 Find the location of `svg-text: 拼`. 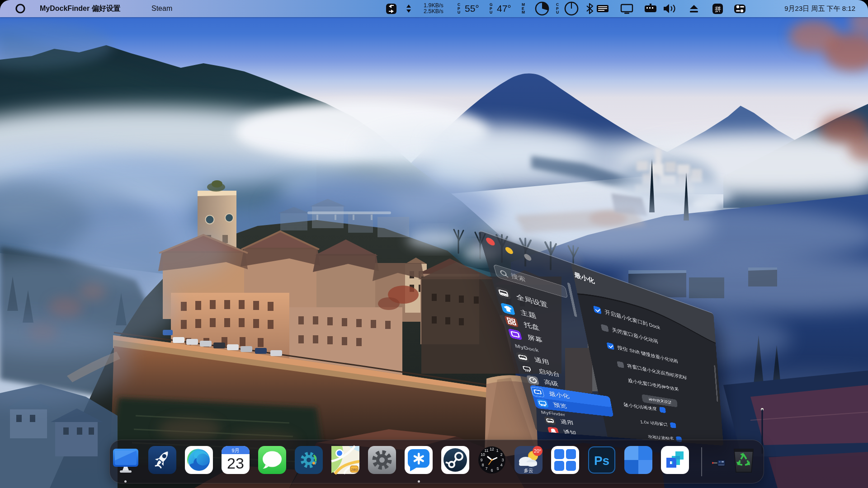

svg-text: 拼 is located at coordinates (718, 9).